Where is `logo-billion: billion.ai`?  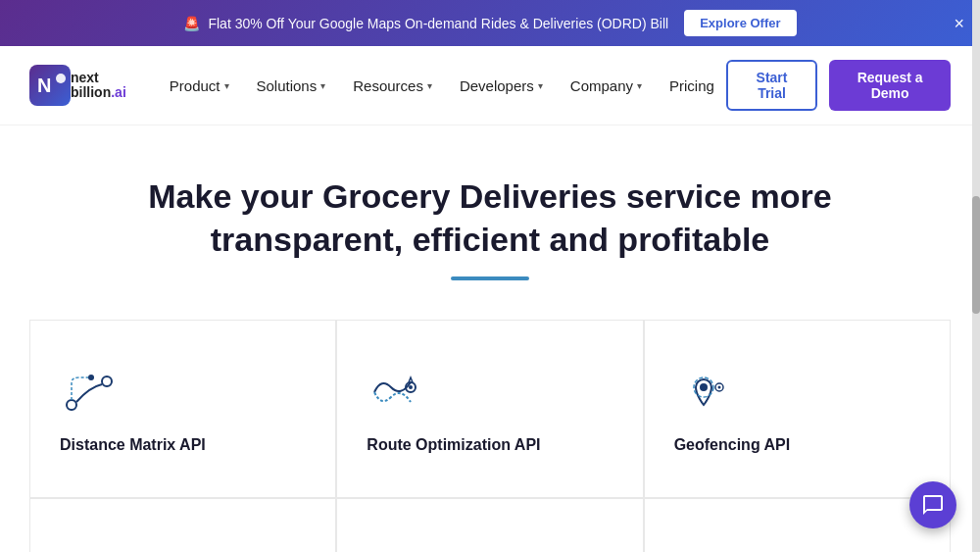
logo-billion: billion.ai is located at coordinates (98, 92).